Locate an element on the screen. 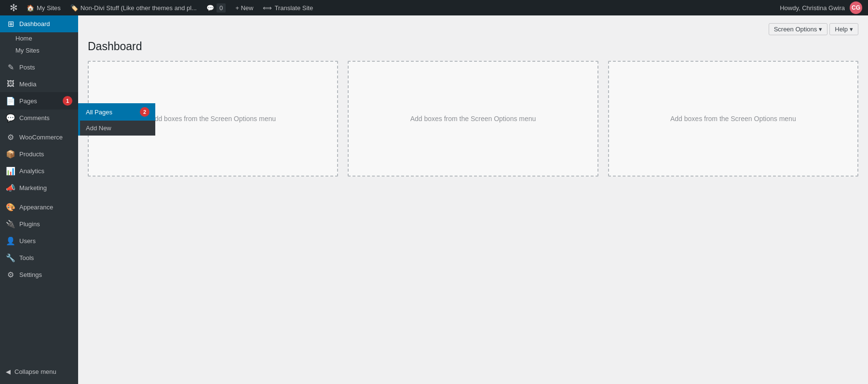 The width and height of the screenshot is (868, 384). sidebar-item-analytics: 📊 Analytics is located at coordinates (39, 171).